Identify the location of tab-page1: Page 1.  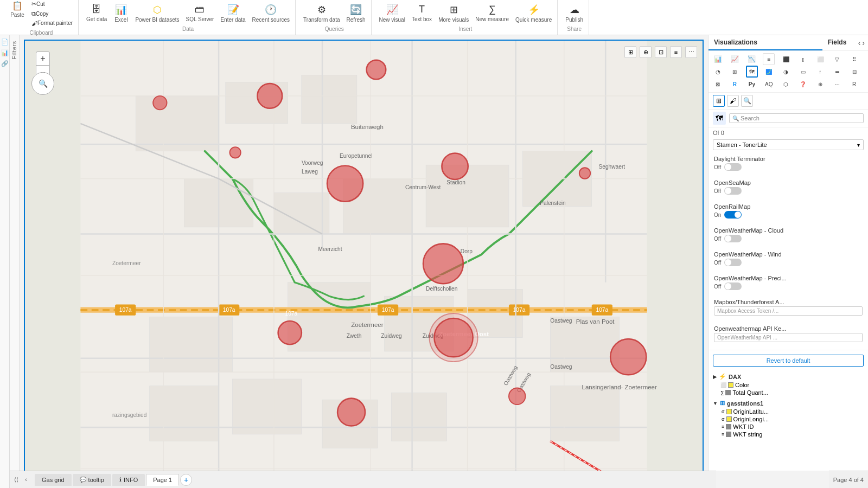
(163, 480).